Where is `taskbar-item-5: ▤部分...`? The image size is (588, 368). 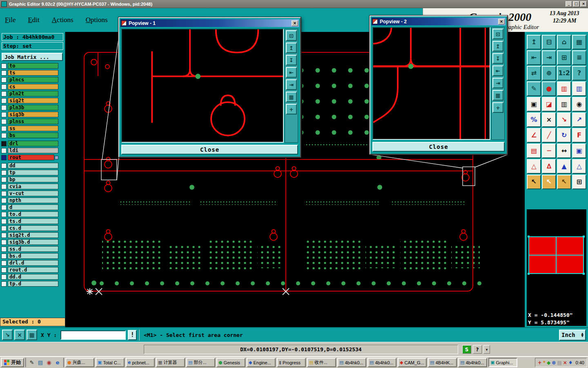
taskbar-item-5: ▤部分... is located at coordinates (201, 362).